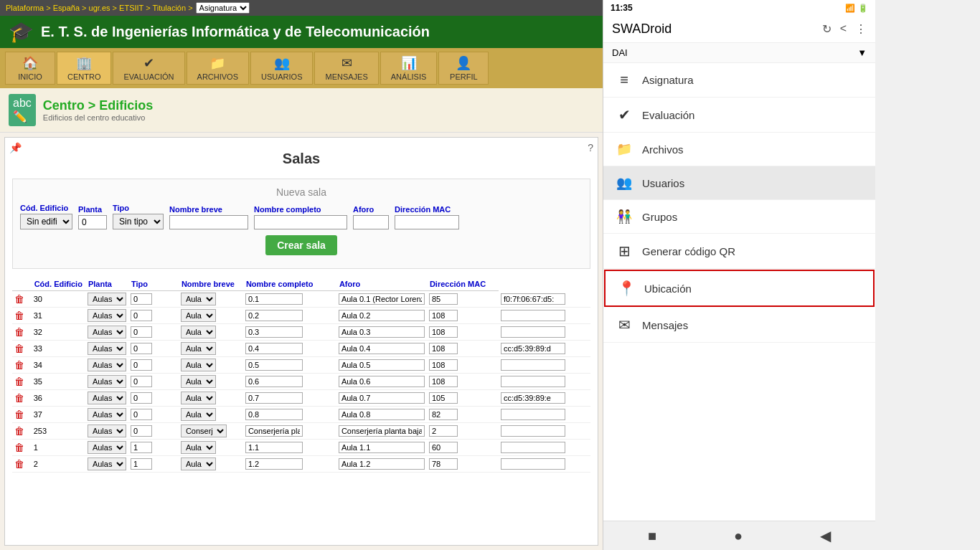  Describe the element at coordinates (107, 365) in the screenshot. I see `select-tipo-edificio-4: Aulas` at that location.